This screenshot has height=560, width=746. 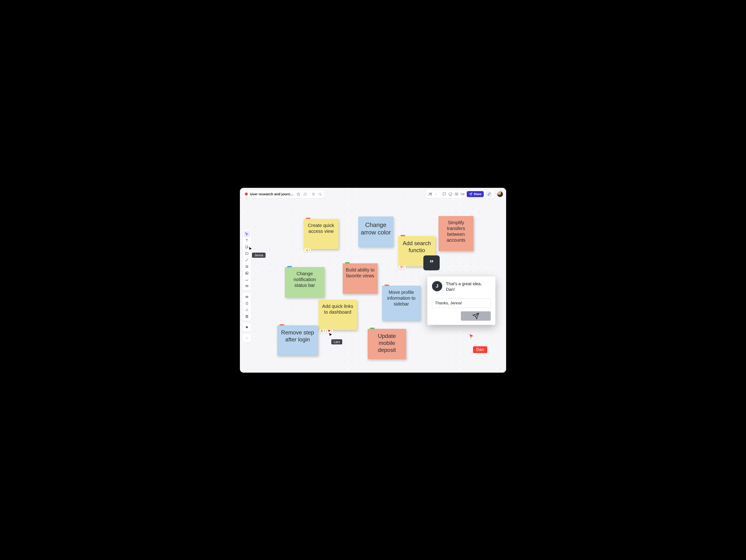 What do you see at coordinates (297, 336) in the screenshot?
I see `note-text: Remove step after login` at bounding box center [297, 336].